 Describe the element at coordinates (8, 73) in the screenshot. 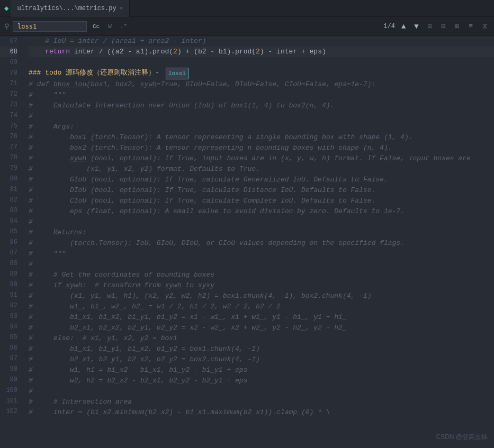

I see `line-70: 70` at that location.